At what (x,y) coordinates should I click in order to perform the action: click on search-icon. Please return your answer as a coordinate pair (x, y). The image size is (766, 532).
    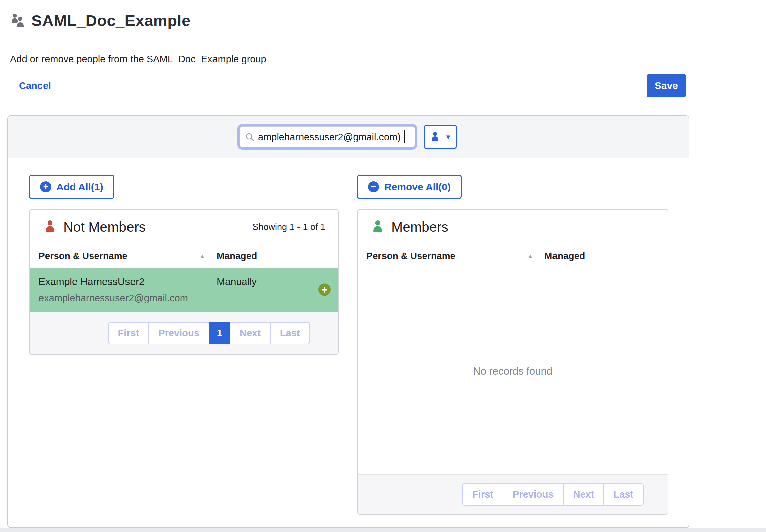
    Looking at the image, I should click on (250, 137).